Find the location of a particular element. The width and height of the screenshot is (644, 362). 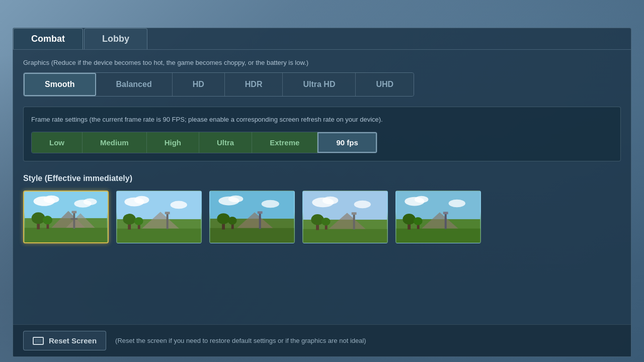

reset-screen-note: (Reset the screen if you need to restore… is located at coordinates (240, 341).